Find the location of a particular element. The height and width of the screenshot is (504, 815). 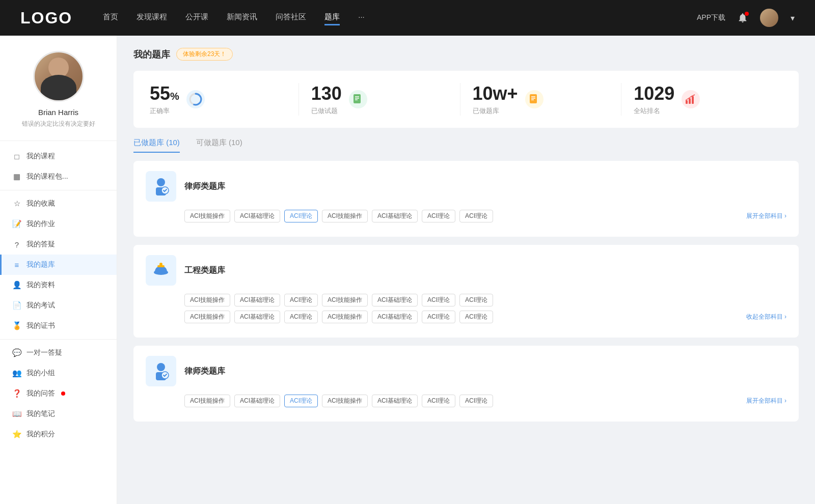

user-avatar is located at coordinates (769, 18).